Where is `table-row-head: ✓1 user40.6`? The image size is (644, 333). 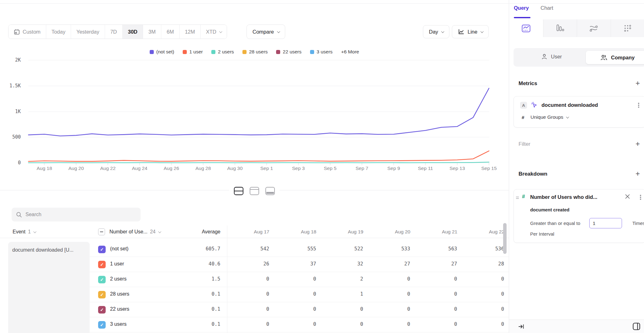 table-row-head: ✓1 user40.6 is located at coordinates (158, 265).